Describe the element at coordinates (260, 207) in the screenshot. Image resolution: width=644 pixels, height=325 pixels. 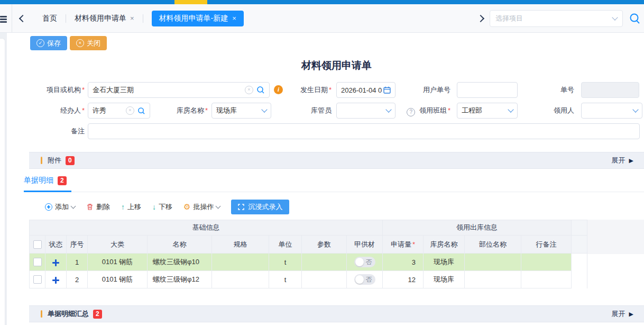
I see `immersive-entry-button: 沉浸式录入` at that location.